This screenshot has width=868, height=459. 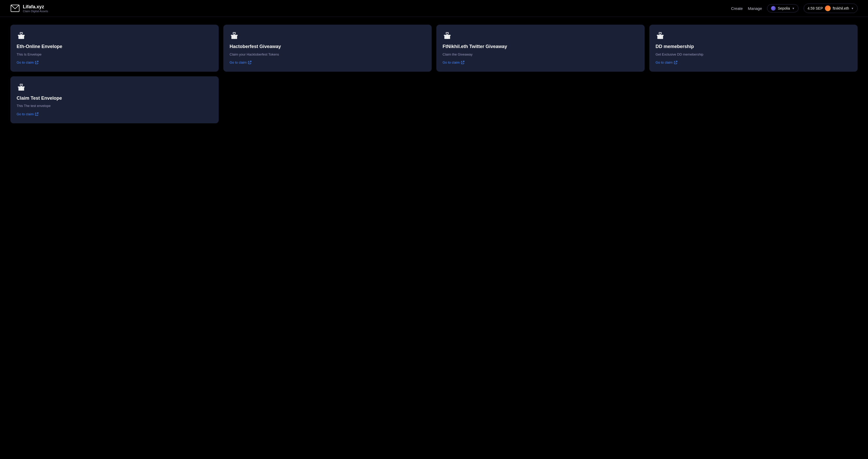 What do you see at coordinates (540, 48) in the screenshot?
I see `card-twitter-giveaway: FtNikhil.eth Twitter Giveaway Claim the …` at bounding box center [540, 48].